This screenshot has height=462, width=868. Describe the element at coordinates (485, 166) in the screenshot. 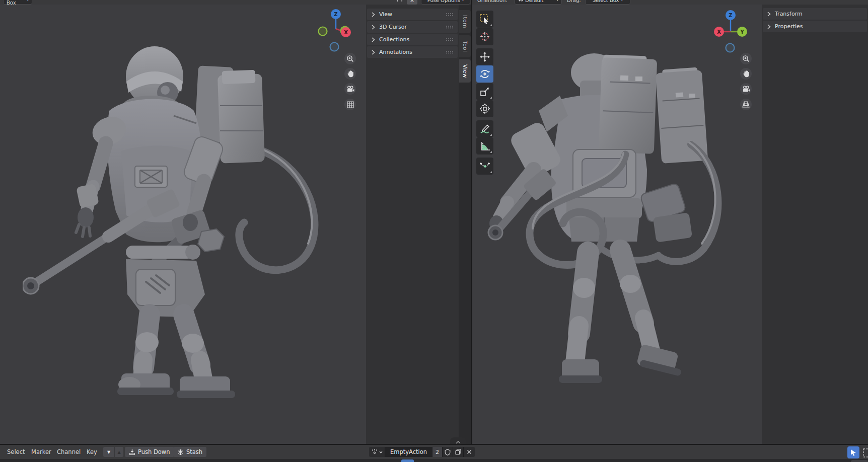

I see `tool-pose-breakdowner` at that location.